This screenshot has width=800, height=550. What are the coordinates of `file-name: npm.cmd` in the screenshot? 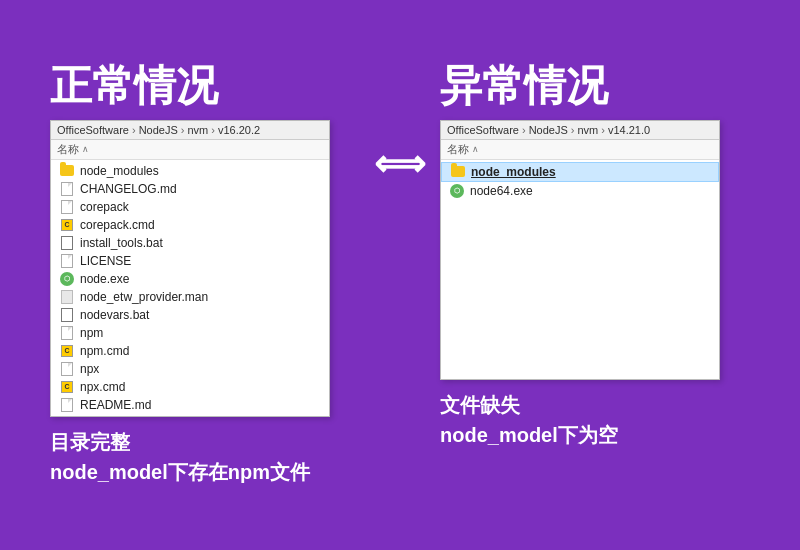 It's located at (104, 351).